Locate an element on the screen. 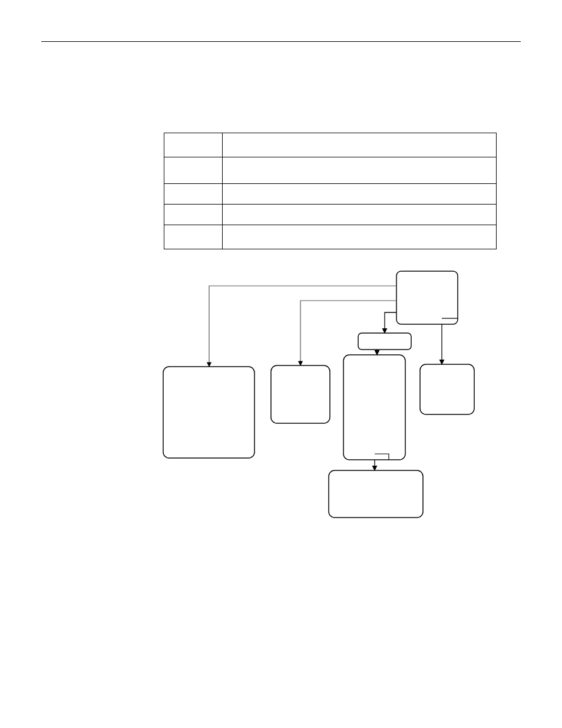 The image size is (562, 728). connector-root-to-small is located at coordinates (391, 323).